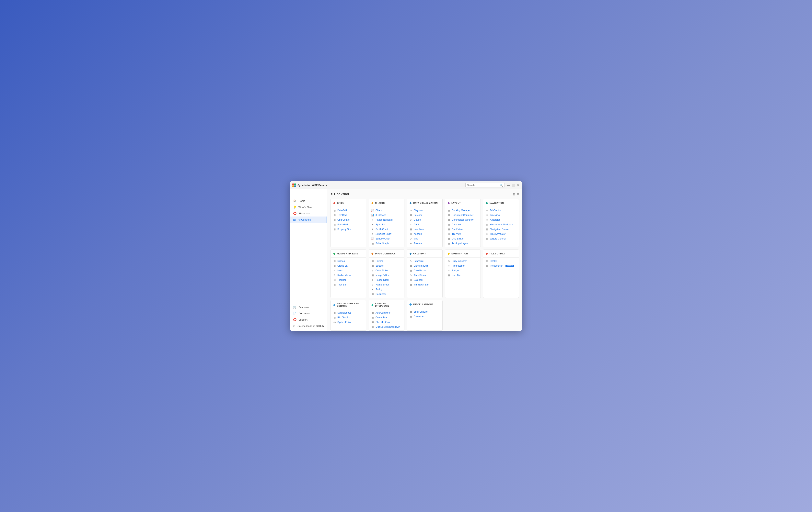  Describe the element at coordinates (501, 224) in the screenshot. I see `category-items-navigation: ⊞TabControl≡TreeView≡Accordion▦Hierarchi…` at that location.